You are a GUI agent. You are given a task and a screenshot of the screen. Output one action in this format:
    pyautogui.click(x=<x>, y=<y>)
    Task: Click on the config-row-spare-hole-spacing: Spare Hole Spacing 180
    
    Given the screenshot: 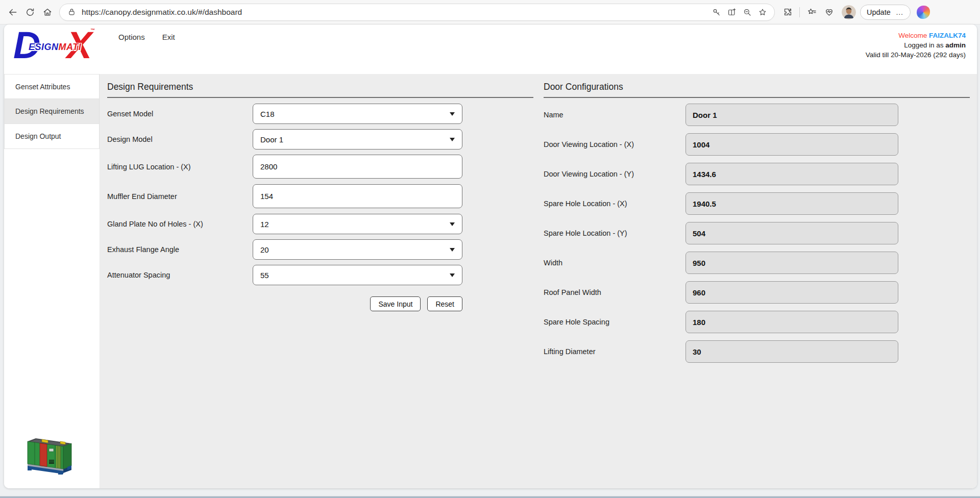 What is the action you would take?
    pyautogui.click(x=756, y=322)
    